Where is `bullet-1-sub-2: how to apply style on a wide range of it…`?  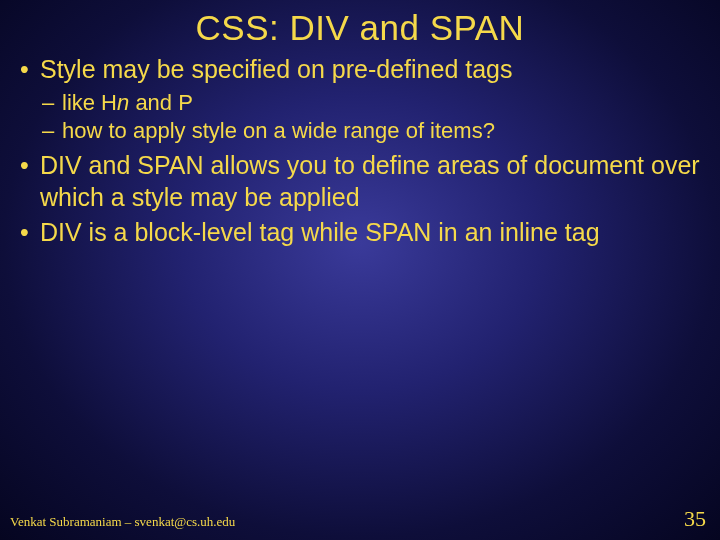 bullet-1-sub-2: how to apply style on a wide range of it… is located at coordinates (371, 131).